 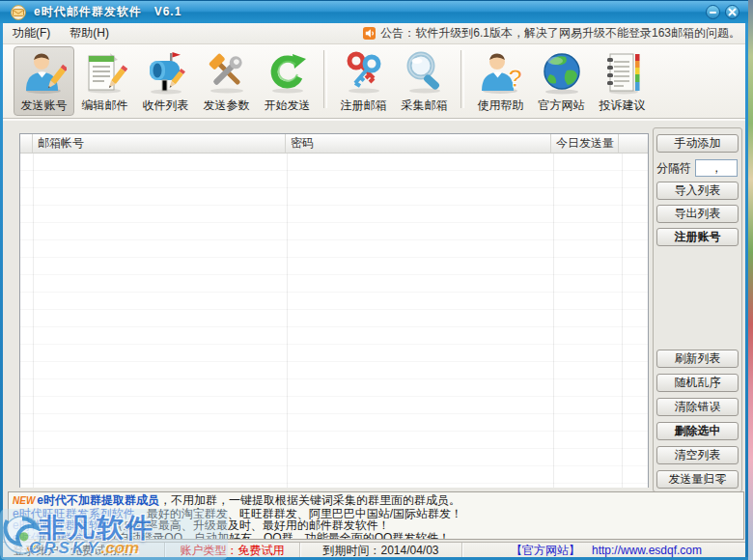 What do you see at coordinates (363, 81) in the screenshot?
I see `toolbar-register-mailbox: 注册邮箱` at bounding box center [363, 81].